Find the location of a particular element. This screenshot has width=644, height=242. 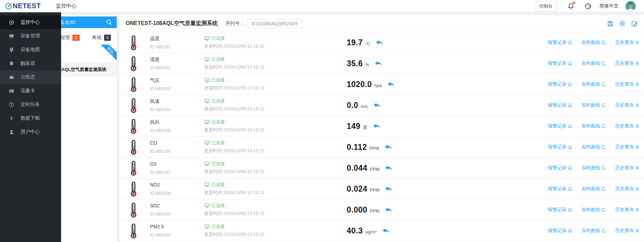

serial-label: 序列号： is located at coordinates (235, 24).